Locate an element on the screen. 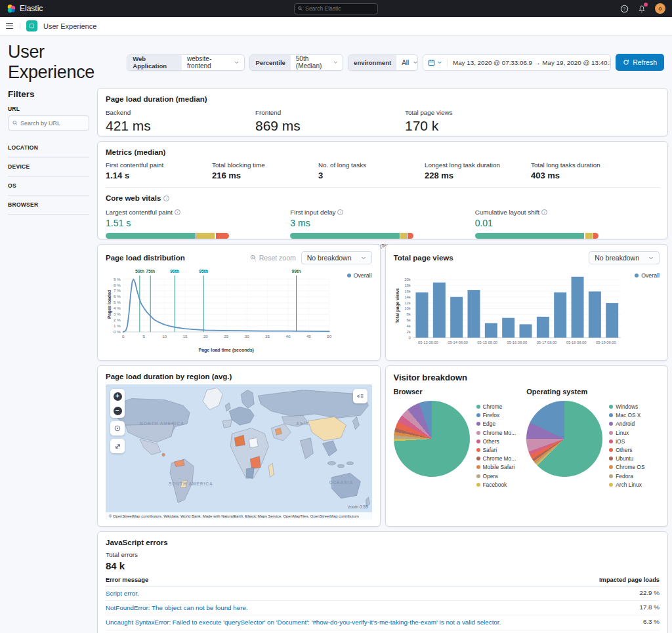 This screenshot has height=633, width=672. alerts-bell-icon is located at coordinates (642, 9).